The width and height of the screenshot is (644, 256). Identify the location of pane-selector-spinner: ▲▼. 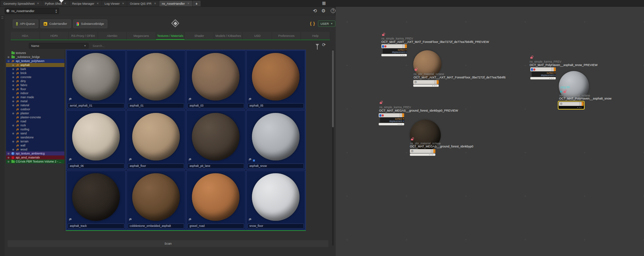
(56, 11).